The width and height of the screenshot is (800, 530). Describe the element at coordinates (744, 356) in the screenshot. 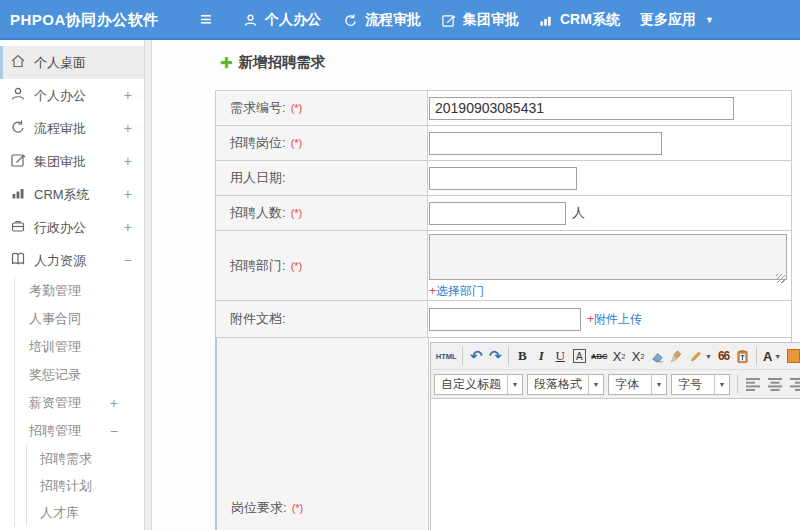

I see `paste-text-button` at that location.